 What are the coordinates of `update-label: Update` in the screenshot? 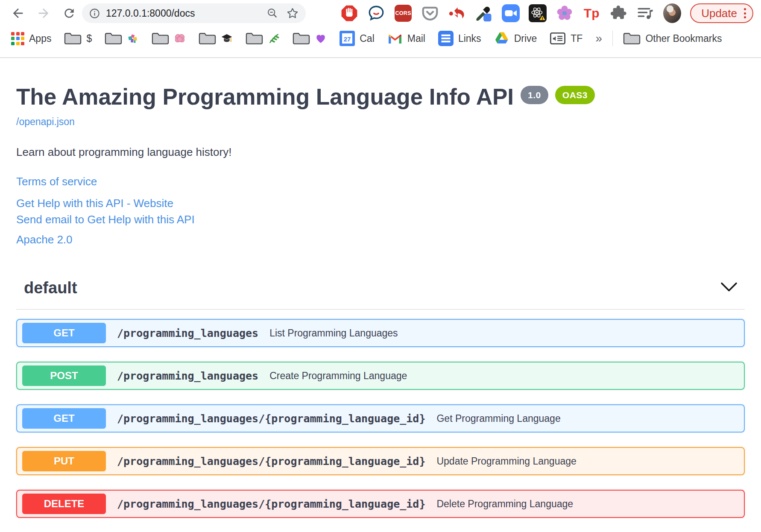 It's located at (719, 14).